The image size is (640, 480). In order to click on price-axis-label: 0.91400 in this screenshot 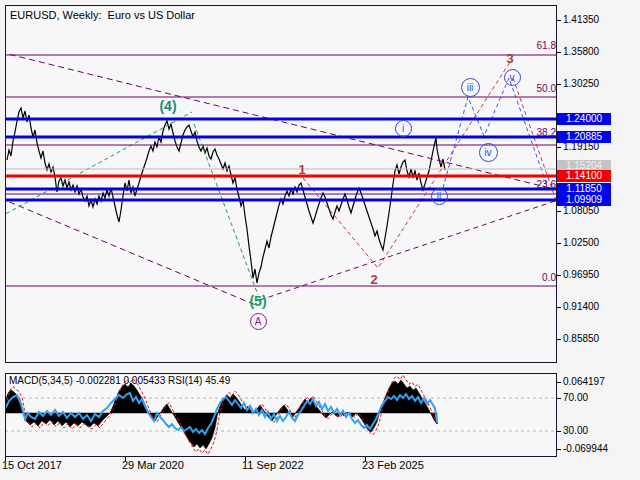, I will do `click(581, 307)`.